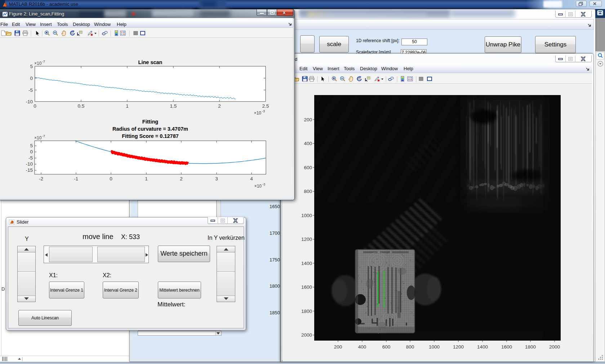 This screenshot has height=364, width=605. What do you see at coordinates (81, 106) in the screenshot?
I see `svg-text: 0.5` at bounding box center [81, 106].